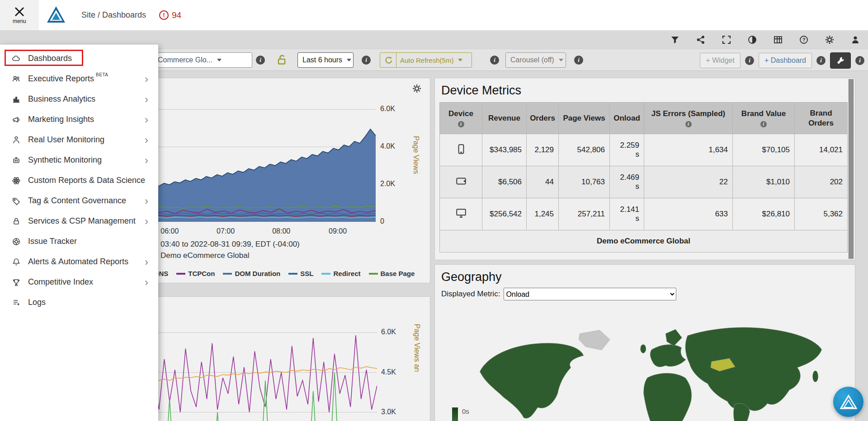 This screenshot has height=421, width=868. What do you see at coordinates (804, 40) in the screenshot?
I see `help-icon: ?` at bounding box center [804, 40].